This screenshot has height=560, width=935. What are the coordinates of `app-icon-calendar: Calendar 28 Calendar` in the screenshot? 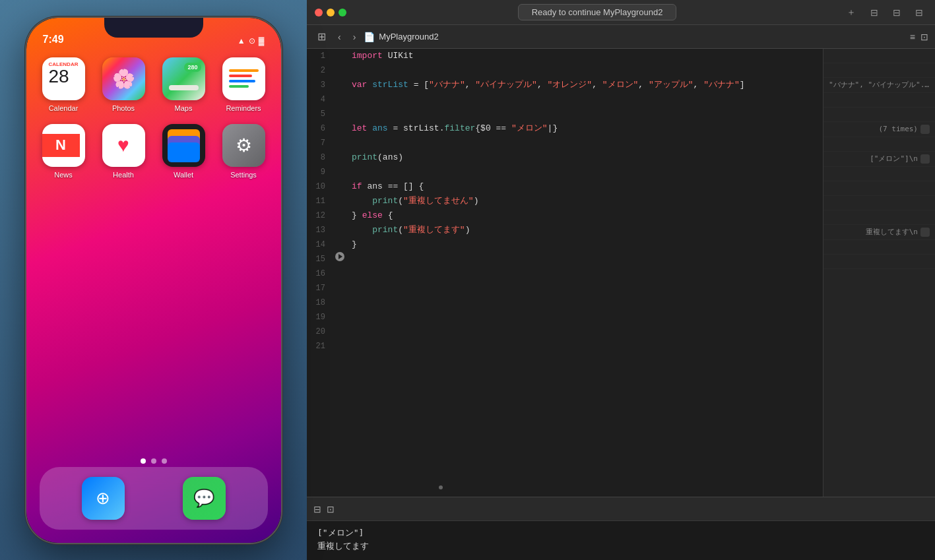 It's located at (63, 84).